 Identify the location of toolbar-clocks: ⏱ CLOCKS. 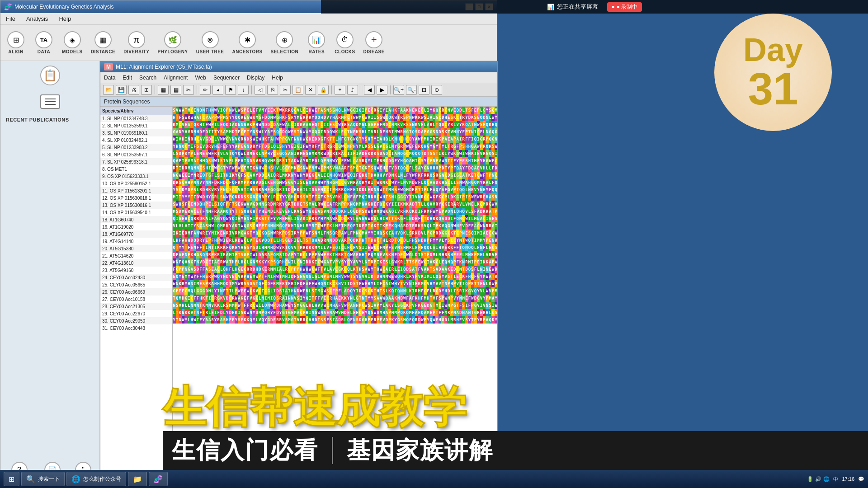
(344, 42).